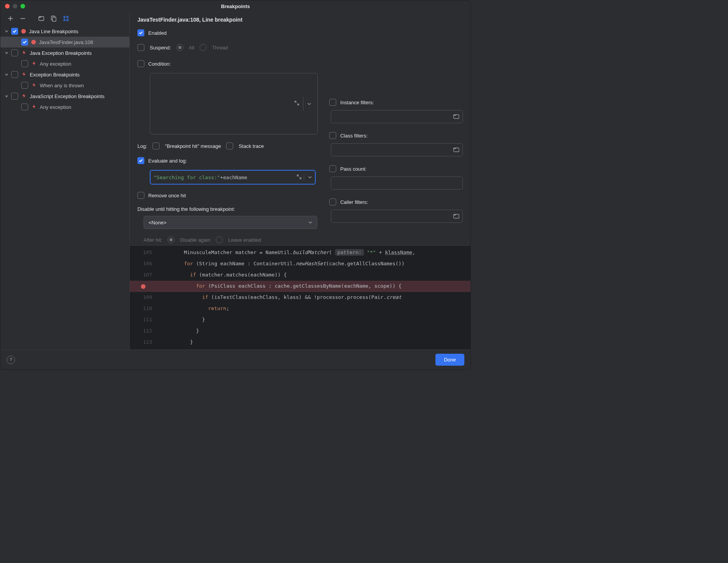  Describe the element at coordinates (65, 53) in the screenshot. I see `tree-group: Java Exception Breakpoints` at that location.